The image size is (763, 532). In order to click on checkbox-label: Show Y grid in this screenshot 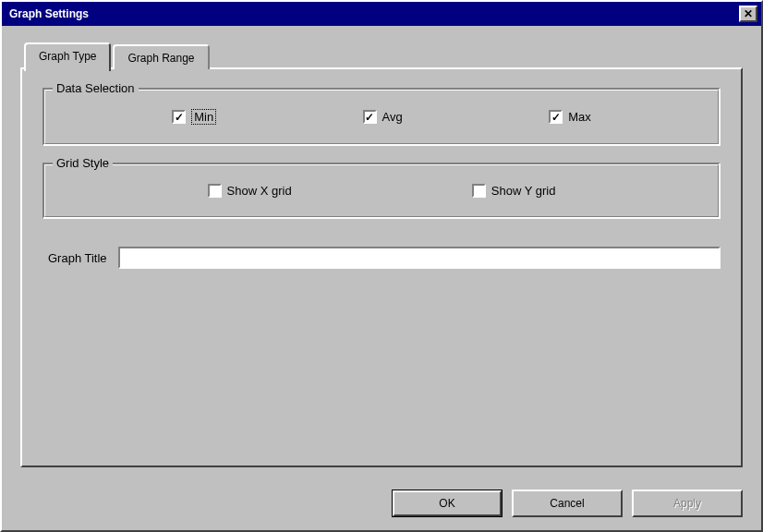, I will do `click(524, 190)`.